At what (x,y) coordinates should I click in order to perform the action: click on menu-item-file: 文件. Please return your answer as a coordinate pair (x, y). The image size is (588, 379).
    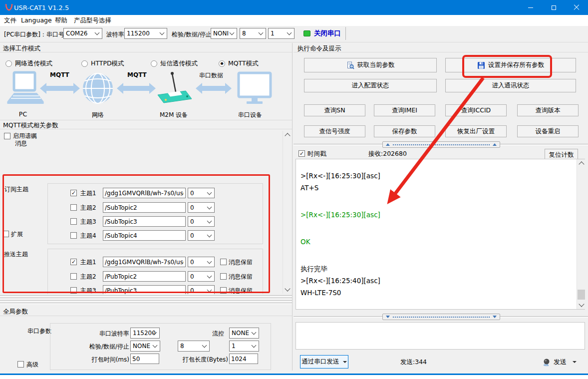
    Looking at the image, I should click on (10, 21).